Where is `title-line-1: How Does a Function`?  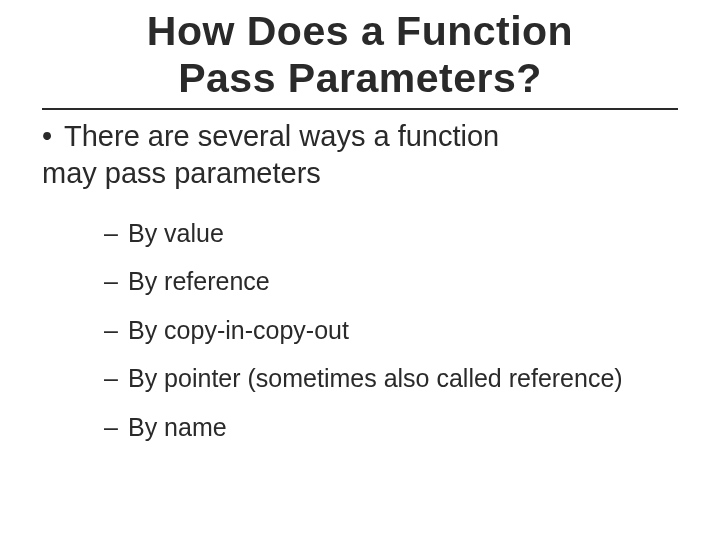 title-line-1: How Does a Function is located at coordinates (360, 31).